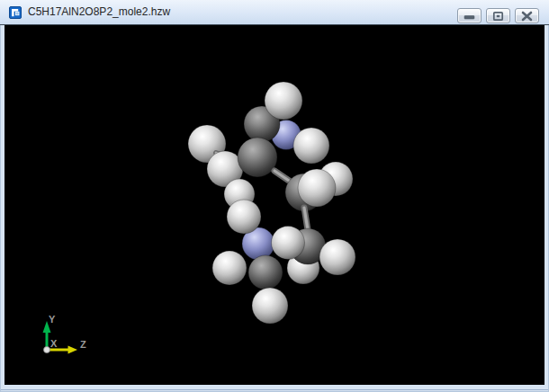 The width and height of the screenshot is (549, 392). Describe the element at coordinates (527, 16) in the screenshot. I see `close-icon` at that location.